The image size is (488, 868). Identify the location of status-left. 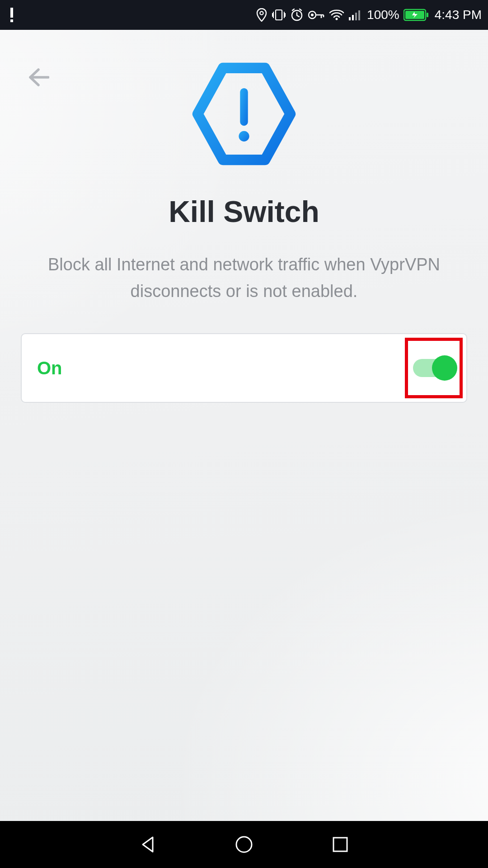
(12, 15).